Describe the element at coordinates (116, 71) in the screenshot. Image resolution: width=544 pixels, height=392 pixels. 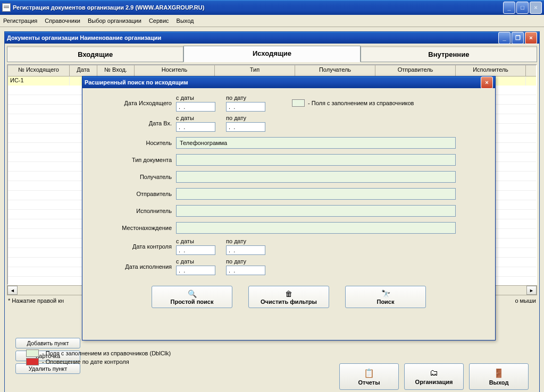
I see `col-in-number: № Вход.` at that location.